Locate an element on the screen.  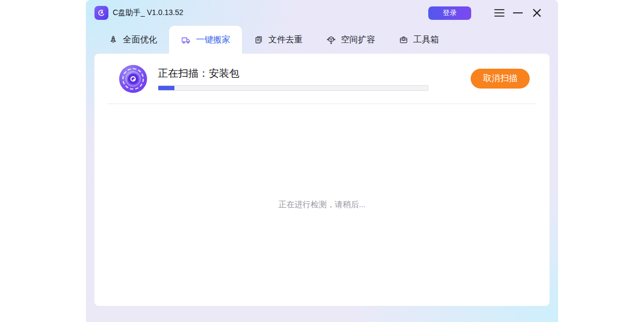
tab-label: 工具箱 is located at coordinates (426, 40).